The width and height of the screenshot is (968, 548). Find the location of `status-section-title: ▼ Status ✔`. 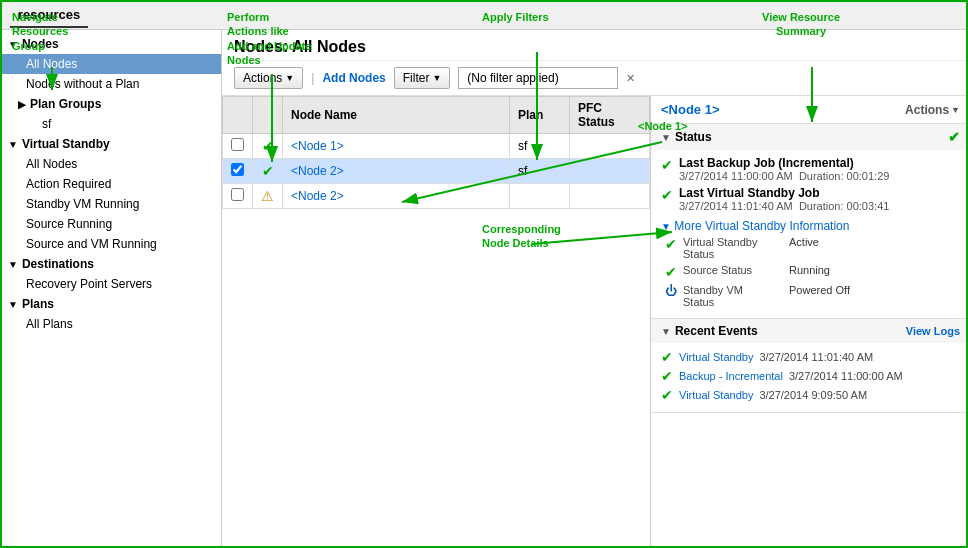

status-section-title: ▼ Status ✔ is located at coordinates (810, 137).